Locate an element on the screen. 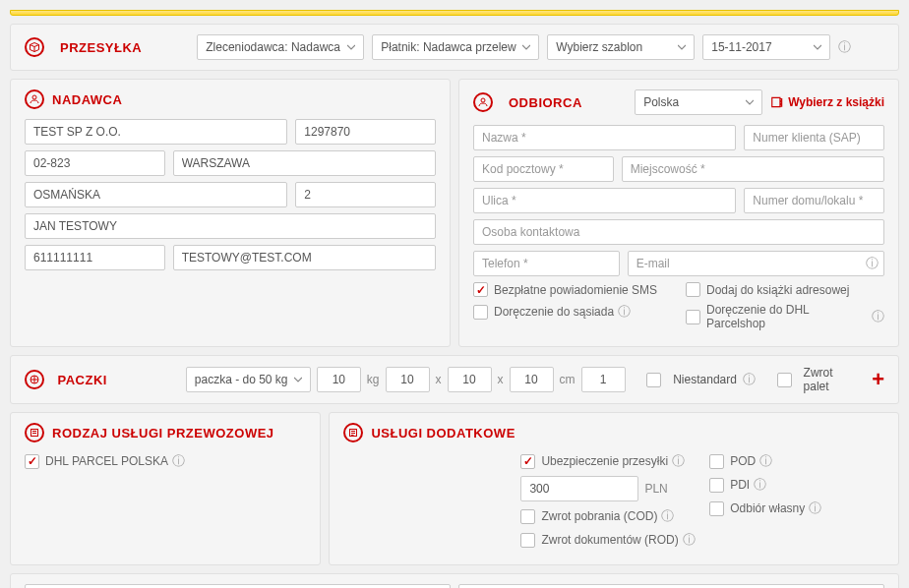 The width and height of the screenshot is (909, 588). nadawca-title: NADAWCA is located at coordinates (87, 100).